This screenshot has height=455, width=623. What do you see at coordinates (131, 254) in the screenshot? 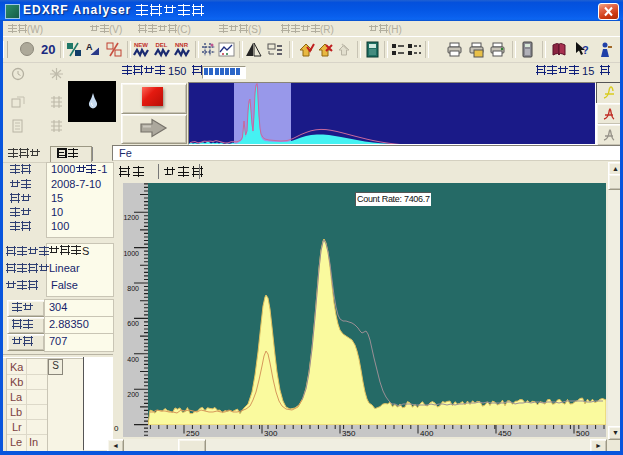
I see `svg-text: 1000` at bounding box center [131, 254].